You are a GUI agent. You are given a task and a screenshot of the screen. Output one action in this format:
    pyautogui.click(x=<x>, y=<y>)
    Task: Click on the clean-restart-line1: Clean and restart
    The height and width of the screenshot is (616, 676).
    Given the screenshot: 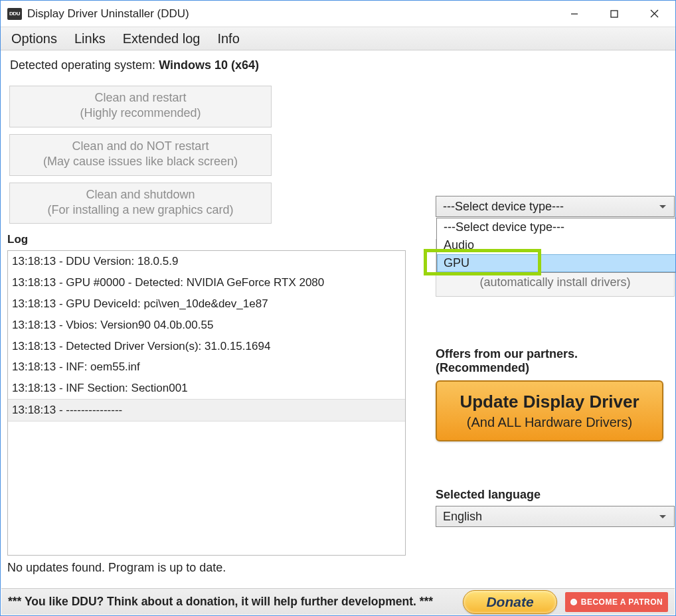 What is the action you would take?
    pyautogui.click(x=140, y=98)
    